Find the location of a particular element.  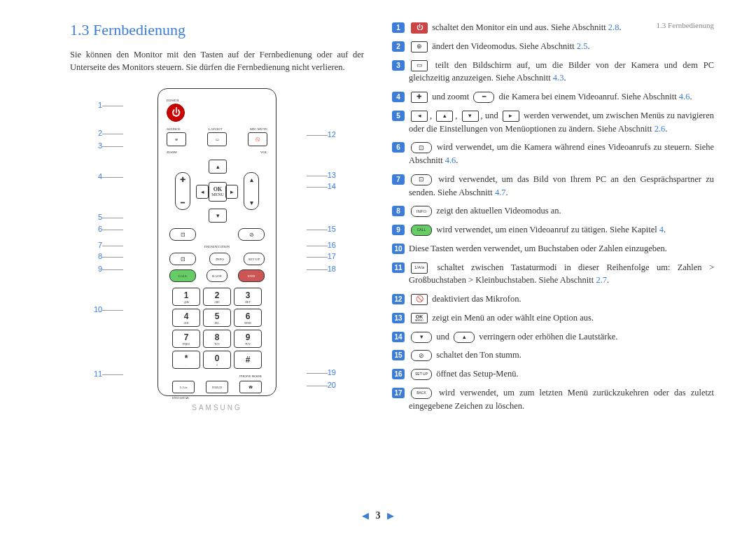

keypad-key: 6MNO is located at coordinates (248, 318).